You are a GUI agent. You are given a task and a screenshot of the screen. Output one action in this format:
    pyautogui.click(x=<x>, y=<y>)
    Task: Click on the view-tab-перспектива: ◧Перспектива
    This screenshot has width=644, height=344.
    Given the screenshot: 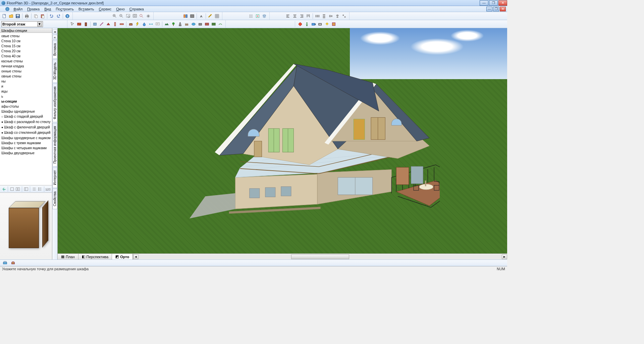 What is the action you would take?
    pyautogui.click(x=95, y=257)
    